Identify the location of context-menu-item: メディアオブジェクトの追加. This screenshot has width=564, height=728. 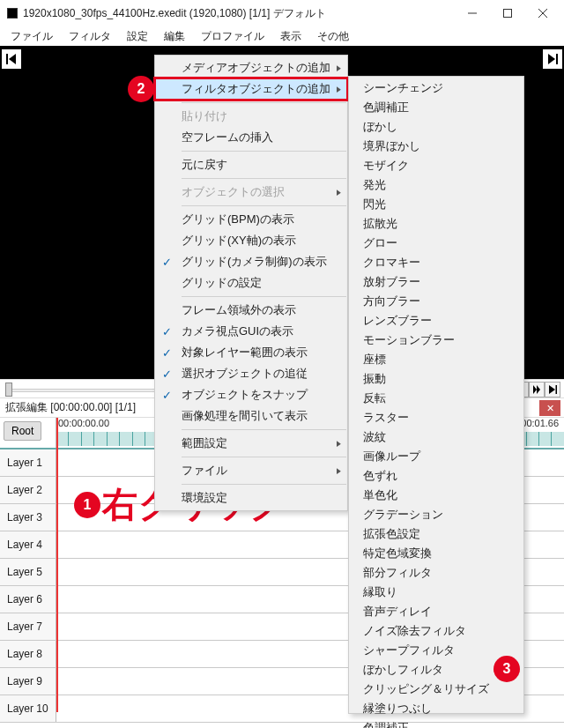
(251, 68).